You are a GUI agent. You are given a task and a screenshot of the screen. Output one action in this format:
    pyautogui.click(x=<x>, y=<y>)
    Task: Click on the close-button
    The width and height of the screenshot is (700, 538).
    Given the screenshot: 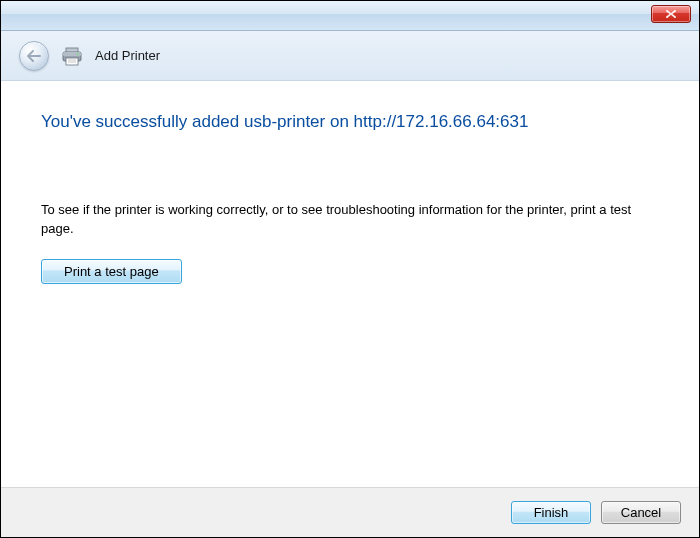 What is the action you would take?
    pyautogui.click(x=671, y=14)
    